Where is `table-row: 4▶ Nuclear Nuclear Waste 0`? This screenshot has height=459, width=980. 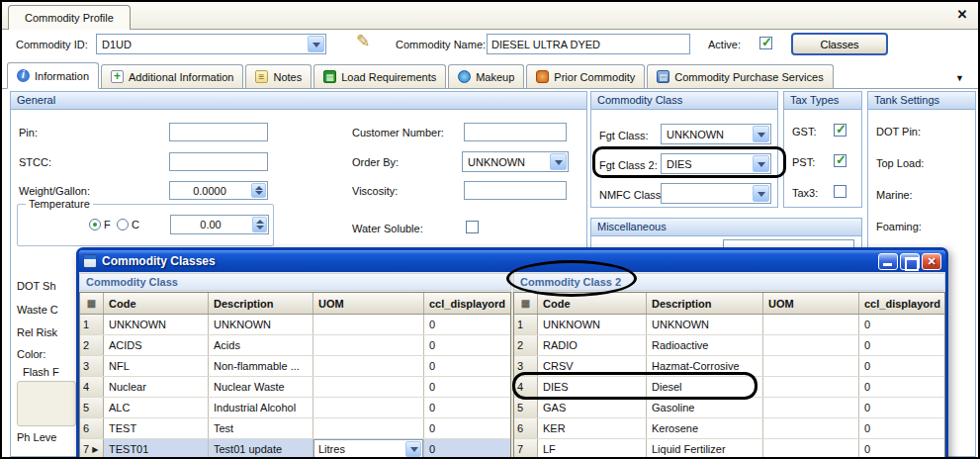
table-row: 4▶ Nuclear Nuclear Waste 0 is located at coordinates (295, 388).